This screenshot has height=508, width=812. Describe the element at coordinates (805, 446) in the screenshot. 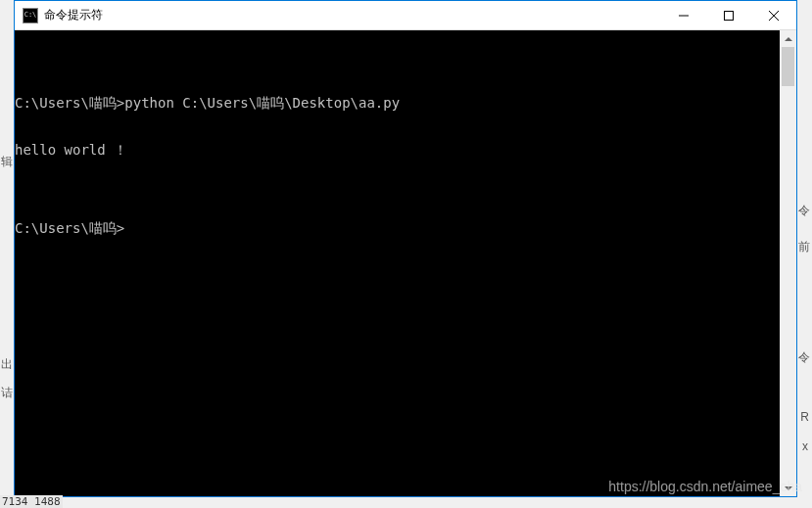

I see `bg-text: x` at that location.